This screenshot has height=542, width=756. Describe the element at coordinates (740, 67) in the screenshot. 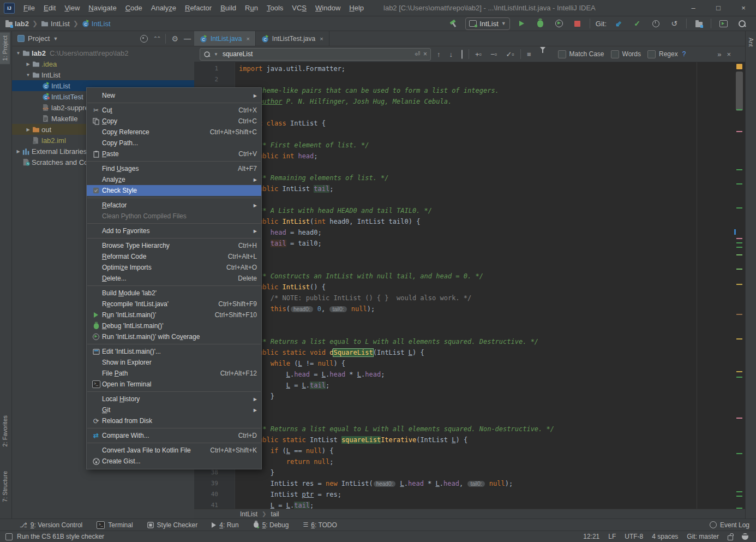

I see `inspection-indicator` at that location.